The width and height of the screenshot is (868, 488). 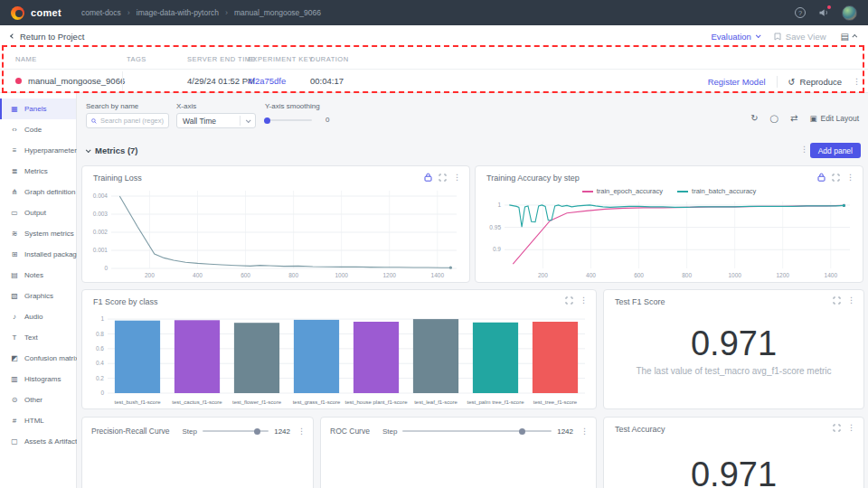 What do you see at coordinates (339, 359) in the screenshot?
I see `f1-score-bar-chart: 00.20.40.60.81test_bush_f1-scoretest_cac…` at bounding box center [339, 359].